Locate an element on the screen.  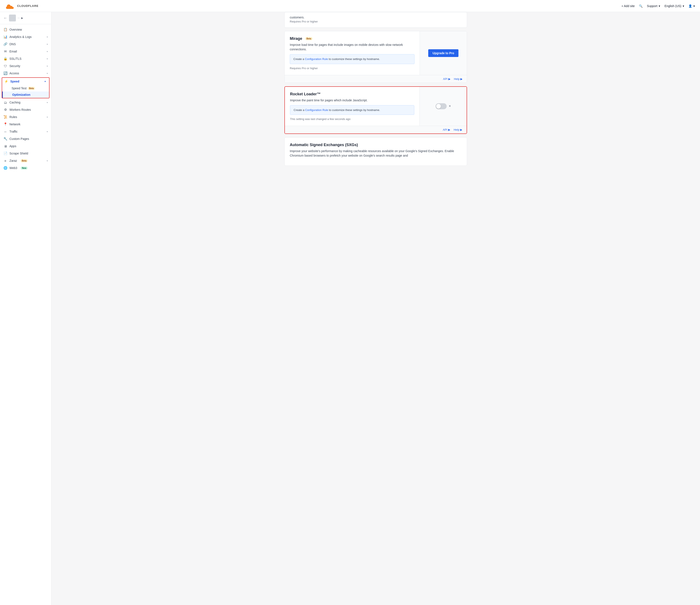
sidebar-item-label-caching: Caching is located at coordinates (15, 102).